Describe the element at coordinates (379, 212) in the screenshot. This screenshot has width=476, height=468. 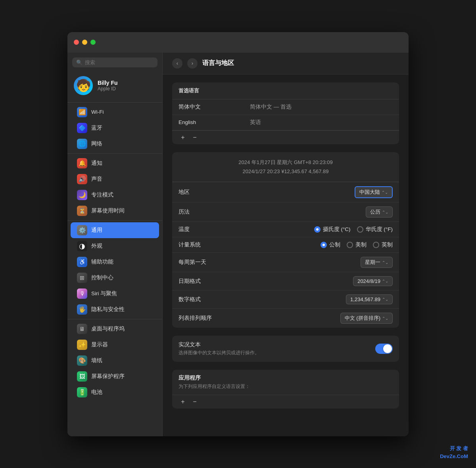
I see `calendar-select: 公历 ⌃⌄` at that location.